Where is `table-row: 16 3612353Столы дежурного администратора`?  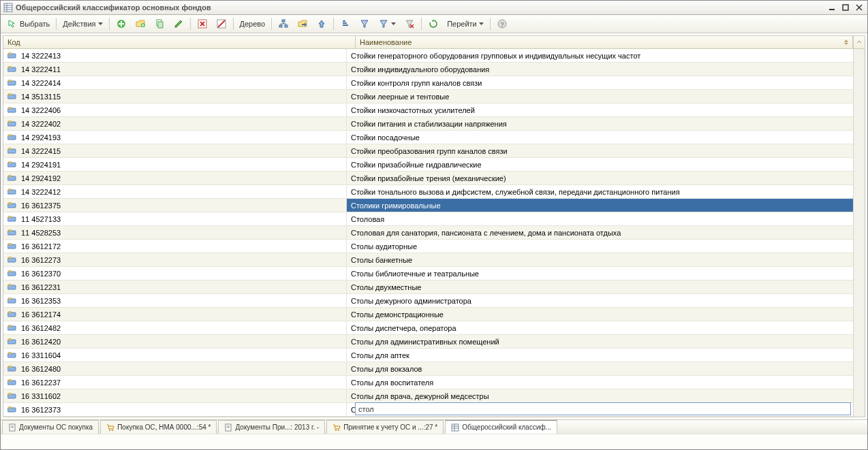
table-row: 16 3612353Столы дежурного администратора is located at coordinates (434, 301).